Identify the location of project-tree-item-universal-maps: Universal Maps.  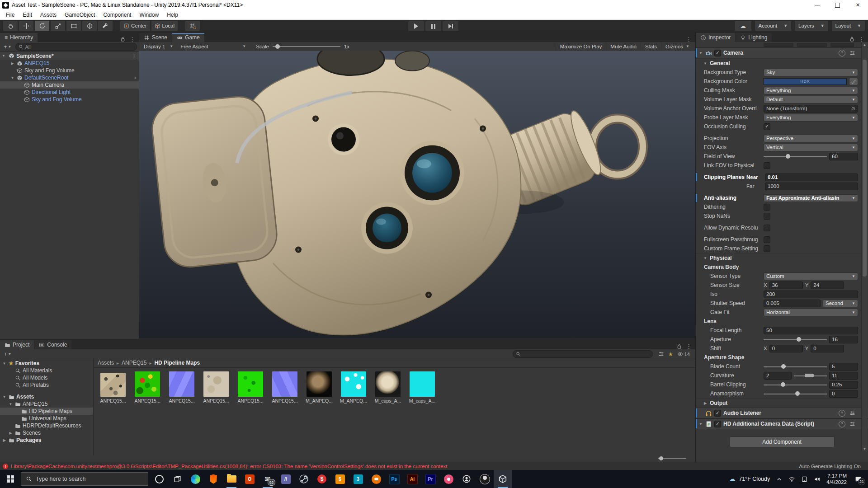
(47, 418).